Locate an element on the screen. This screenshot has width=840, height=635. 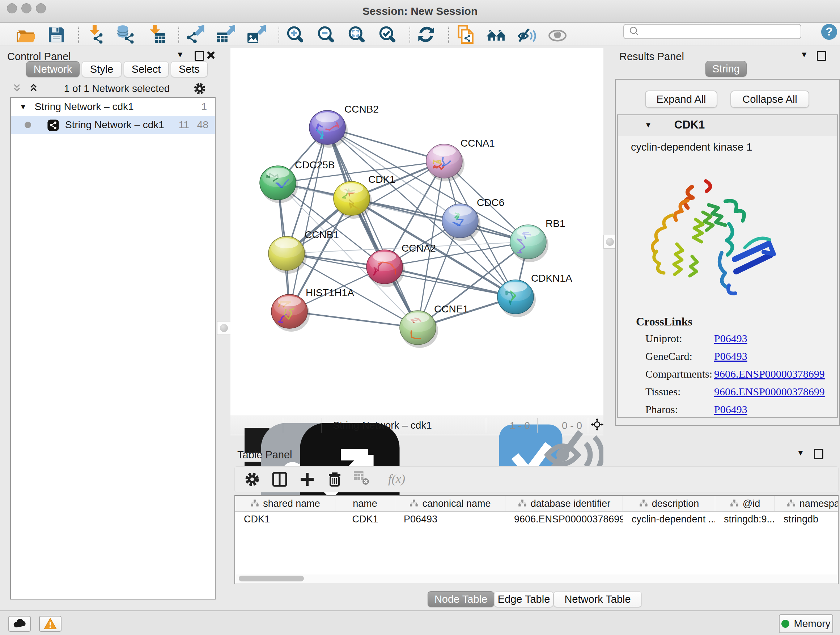
node-rb1: RB1 is located at coordinates (538, 240).